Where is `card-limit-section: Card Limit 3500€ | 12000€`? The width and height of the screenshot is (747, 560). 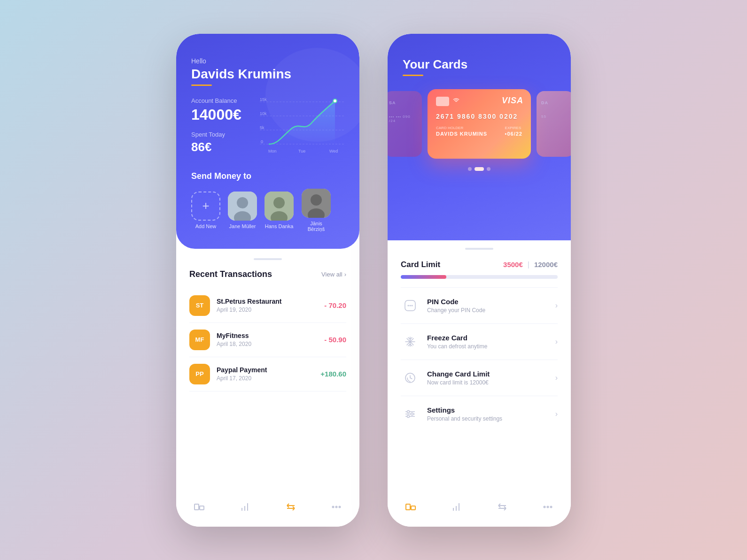 card-limit-section: Card Limit 3500€ | 12000€ is located at coordinates (479, 268).